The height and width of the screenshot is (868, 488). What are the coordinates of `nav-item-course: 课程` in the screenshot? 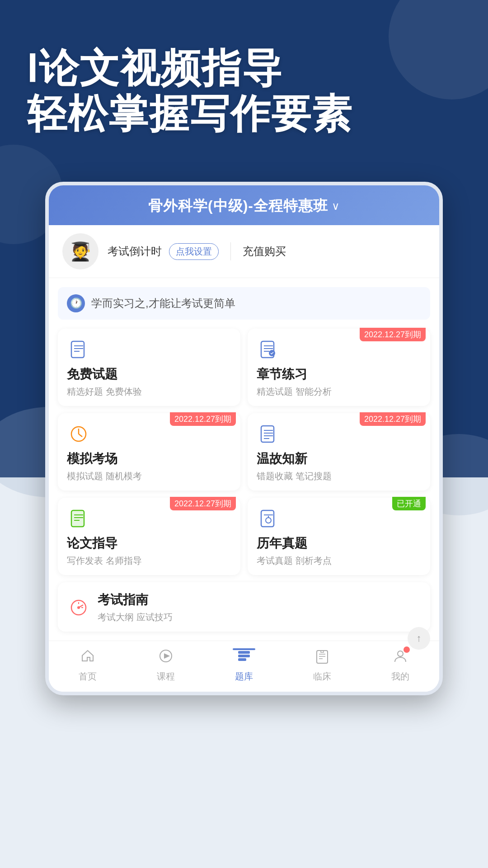 It's located at (166, 665).